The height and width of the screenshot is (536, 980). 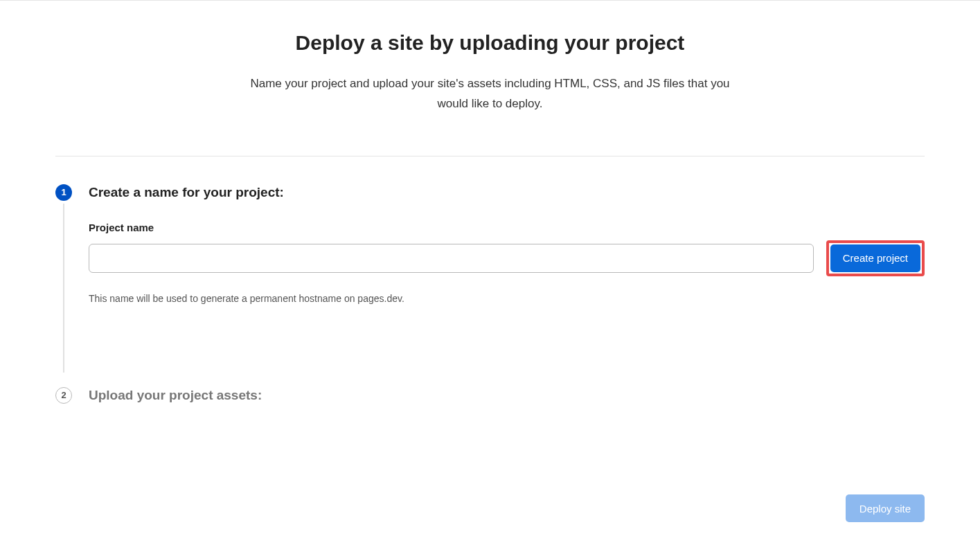 I want to click on create-button-highlight: Create project, so click(x=875, y=258).